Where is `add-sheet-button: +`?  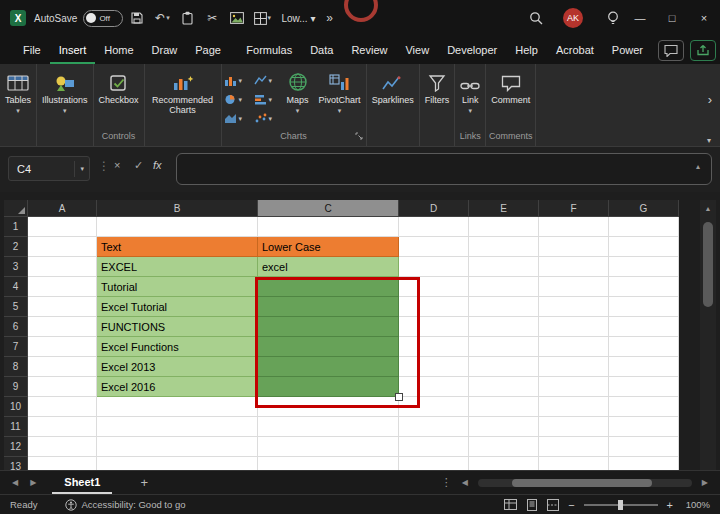
add-sheet-button: + is located at coordinates (144, 482).